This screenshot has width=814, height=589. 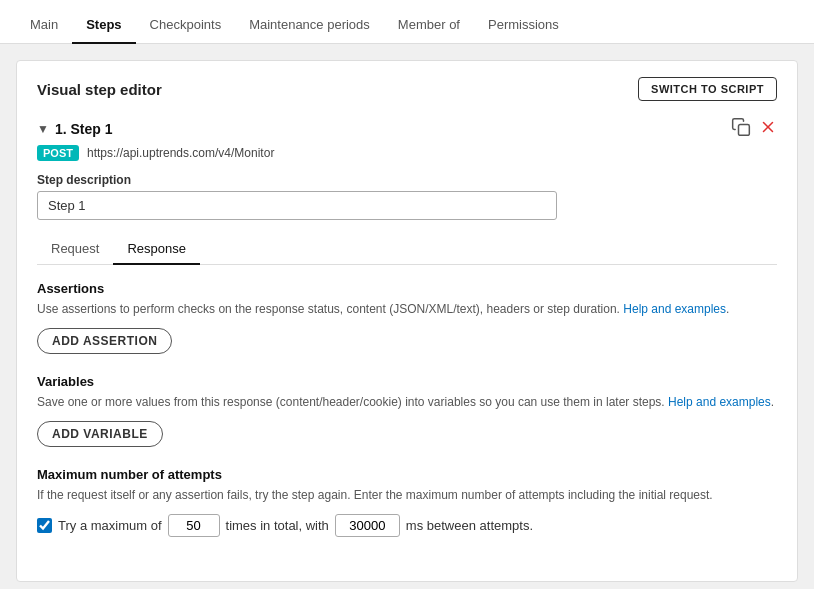 I want to click on variables-section: Variables Save one or more values from t…, so click(x=407, y=410).